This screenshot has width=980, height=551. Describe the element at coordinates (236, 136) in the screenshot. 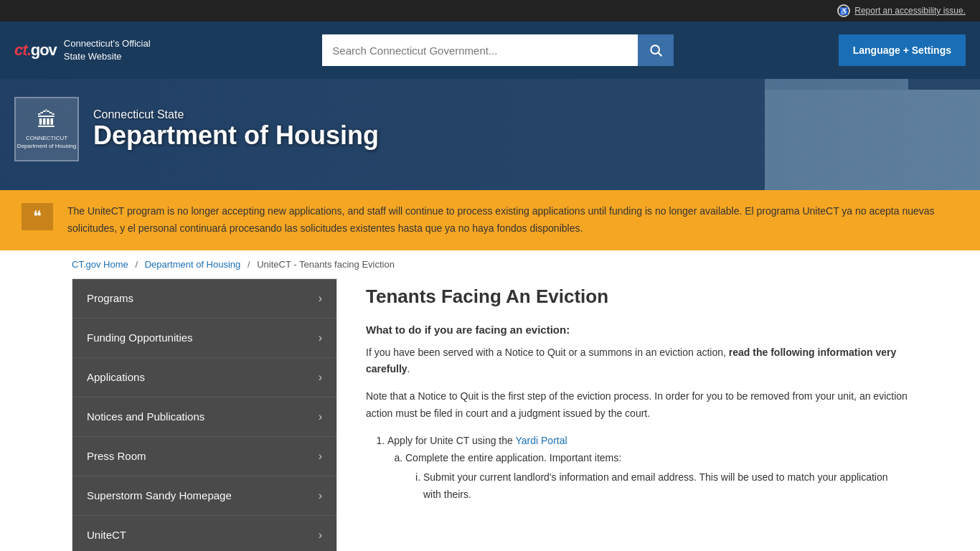

I see `hero-title: Department of Housing` at that location.